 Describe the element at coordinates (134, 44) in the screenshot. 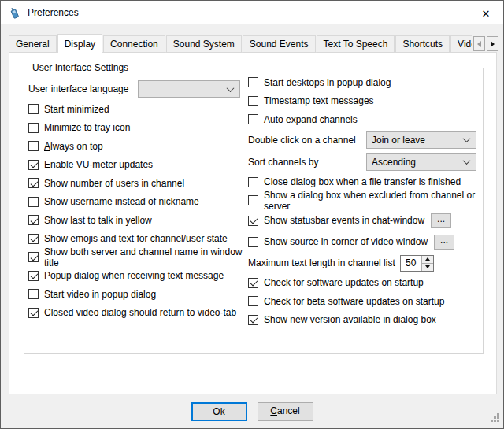

I see `tab-connection: Connection` at that location.